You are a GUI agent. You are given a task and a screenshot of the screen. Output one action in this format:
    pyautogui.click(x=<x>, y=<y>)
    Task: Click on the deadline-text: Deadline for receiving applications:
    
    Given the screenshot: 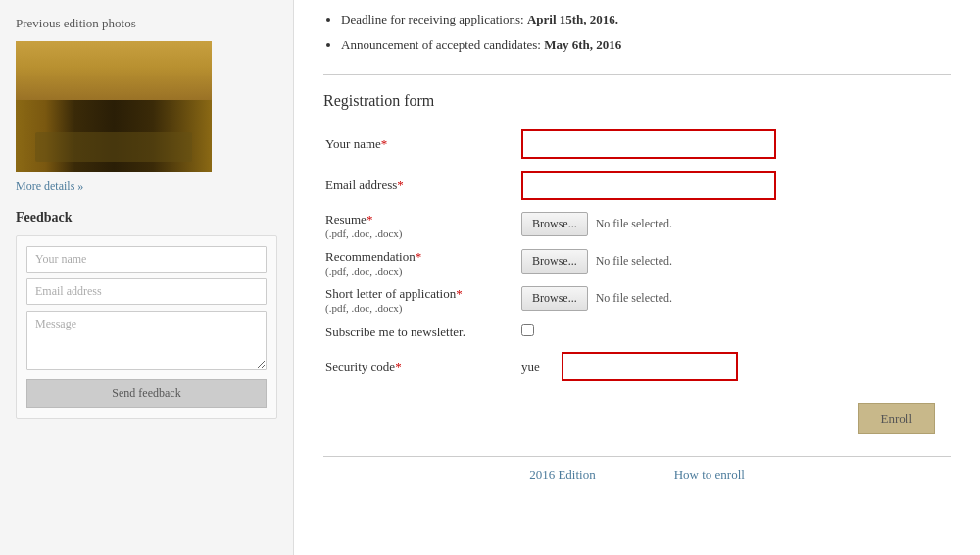 What is the action you would take?
    pyautogui.click(x=433, y=20)
    